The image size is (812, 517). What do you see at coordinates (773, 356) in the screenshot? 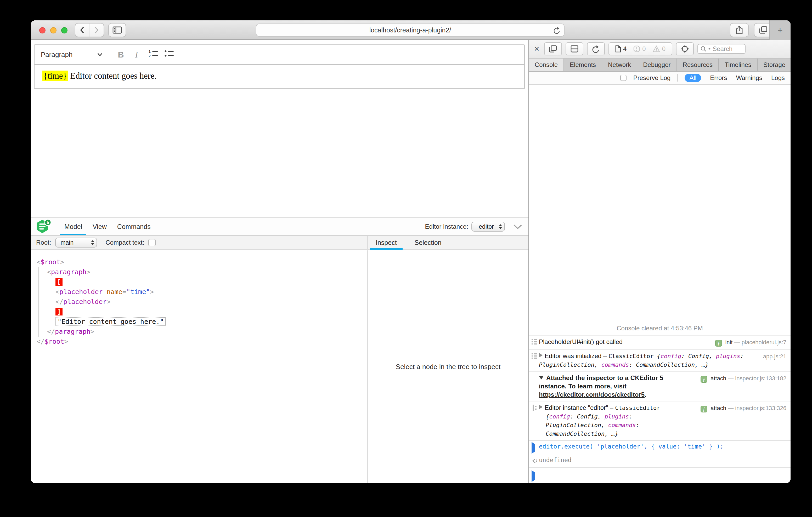
I see `message-source: app.js:21` at bounding box center [773, 356].